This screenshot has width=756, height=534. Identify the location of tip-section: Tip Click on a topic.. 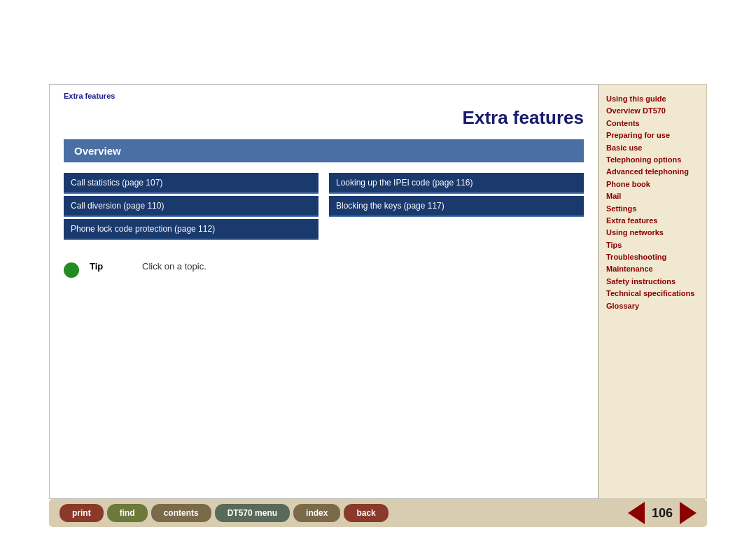
(323, 269).